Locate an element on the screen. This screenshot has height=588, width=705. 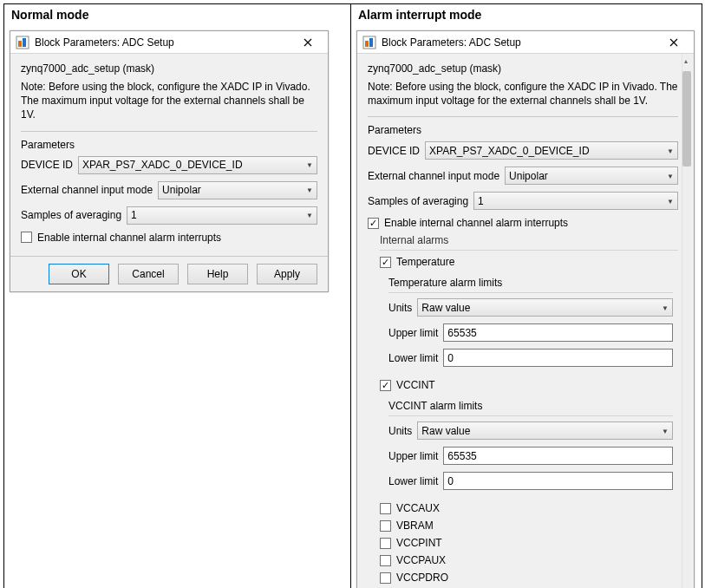
temp-units-label: Units is located at coordinates (401, 308).